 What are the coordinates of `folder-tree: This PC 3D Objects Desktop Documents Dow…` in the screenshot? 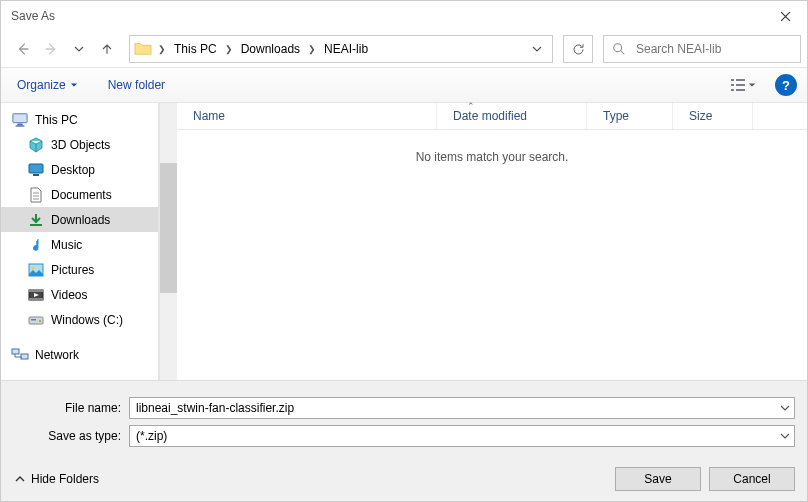 It's located at (80, 242).